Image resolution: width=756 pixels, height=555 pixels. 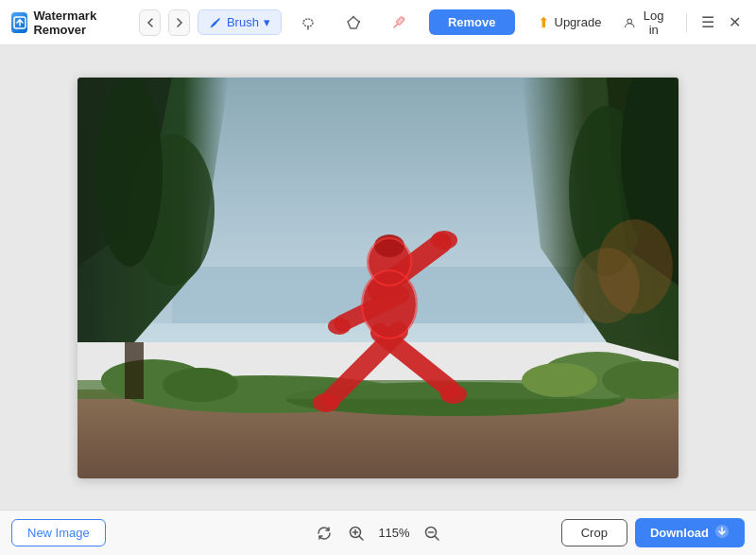 What do you see at coordinates (356, 533) in the screenshot?
I see `zoom-in-button` at bounding box center [356, 533].